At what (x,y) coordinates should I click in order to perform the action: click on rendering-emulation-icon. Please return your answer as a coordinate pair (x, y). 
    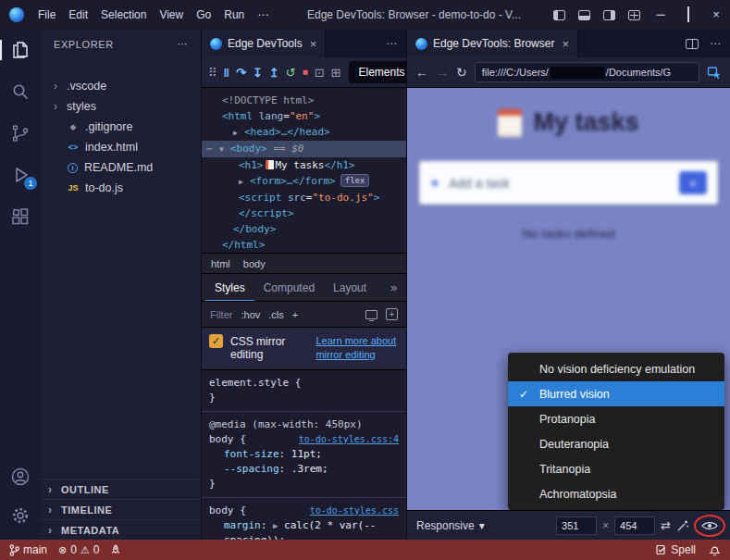
    Looking at the image, I should click on (372, 315).